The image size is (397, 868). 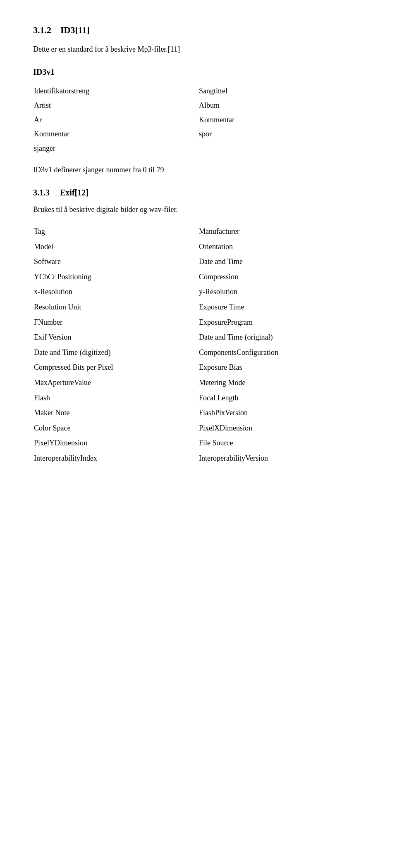 What do you see at coordinates (281, 307) in the screenshot?
I see `exif-field-right-5: Exposure Time` at bounding box center [281, 307].